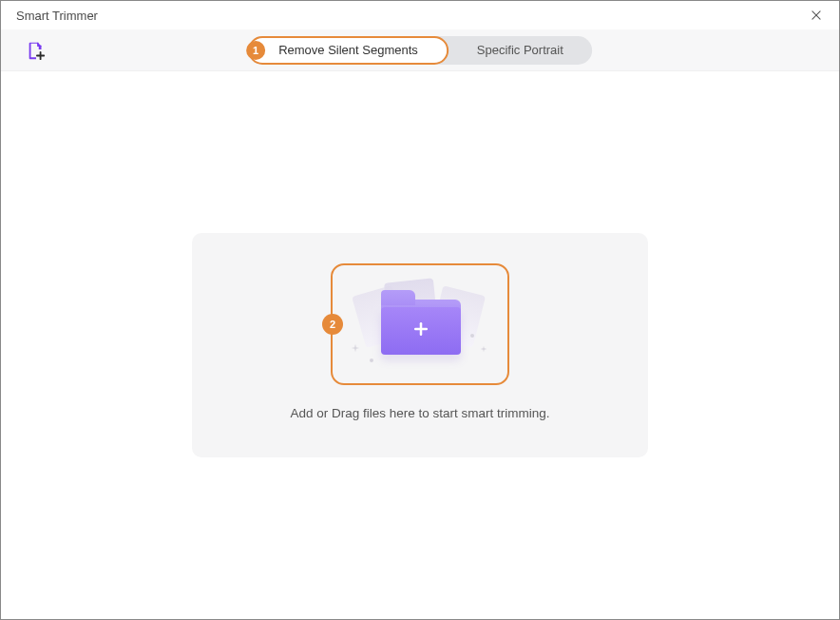  I want to click on window-title: Smart Trimmer, so click(57, 15).